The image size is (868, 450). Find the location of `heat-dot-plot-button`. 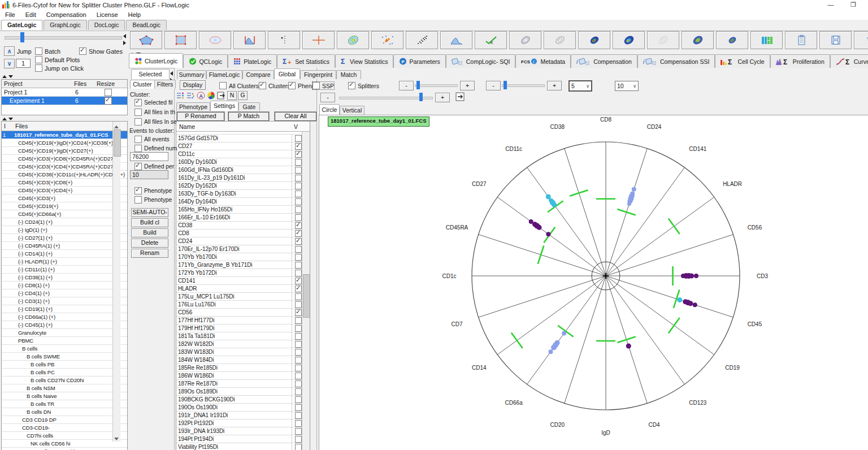

heat-dot-plot-button is located at coordinates (388, 40).